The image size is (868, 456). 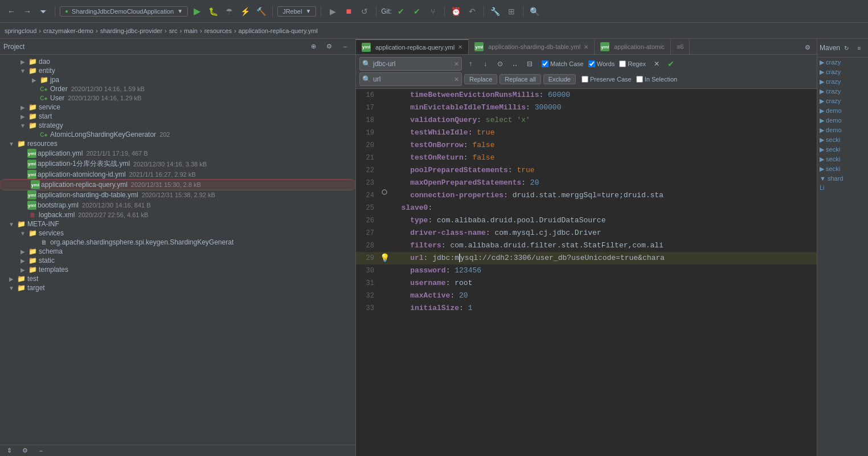 I want to click on tree-item-templates: ▶ 📁 templates, so click(x=178, y=270).